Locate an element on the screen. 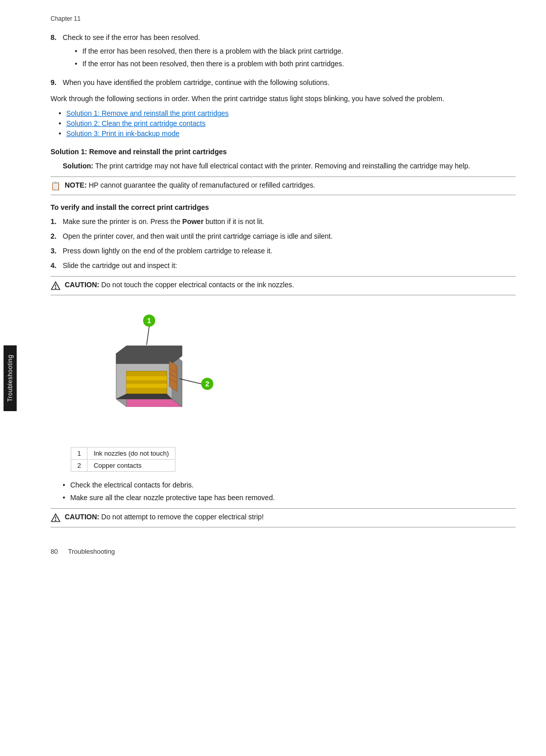 The height and width of the screenshot is (756, 546). intro-paragraph: Work through the following sections in o… is located at coordinates (283, 99).